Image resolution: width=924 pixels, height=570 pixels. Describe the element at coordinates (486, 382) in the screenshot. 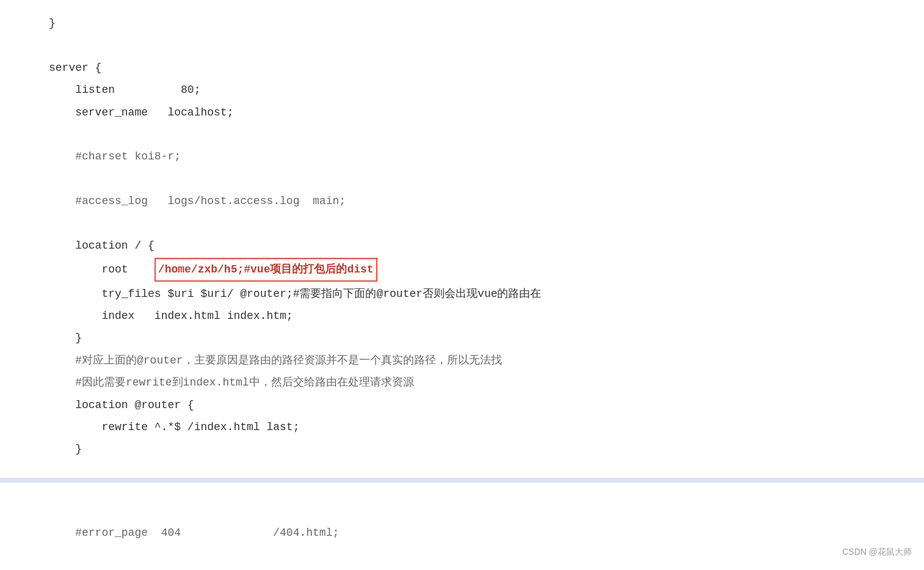

I see `code-line-comment2: #因此需要rewrite到index.html中，然后交给路由在处理请求资源` at that location.